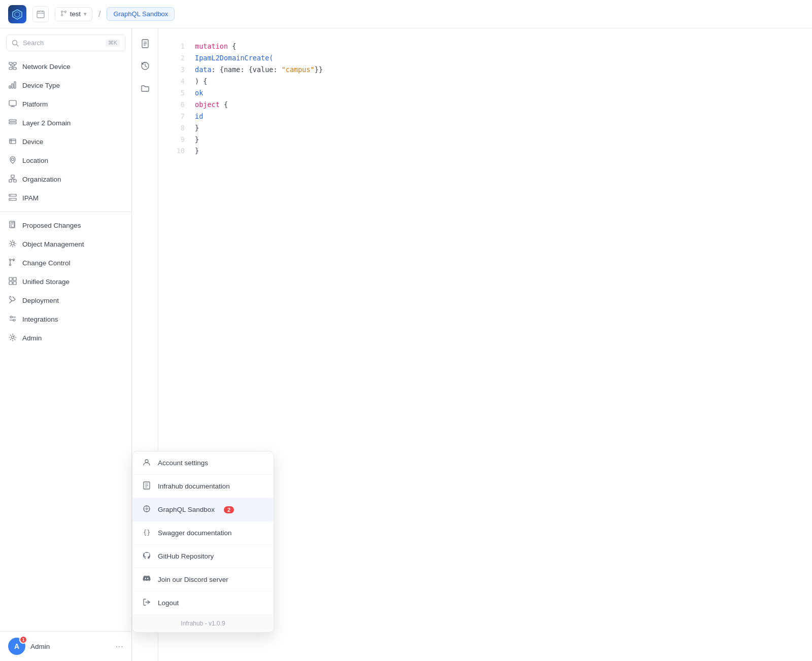  What do you see at coordinates (203, 486) in the screenshot?
I see `dropdown-item-infrahub-docs: Infrahub documentation` at bounding box center [203, 486].